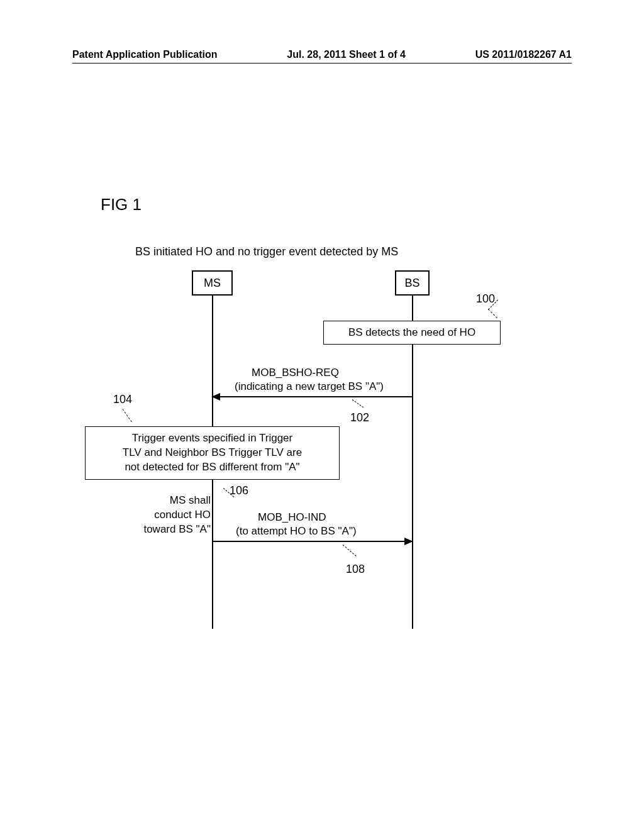  What do you see at coordinates (322, 63) in the screenshot?
I see `header-rule` at bounding box center [322, 63].